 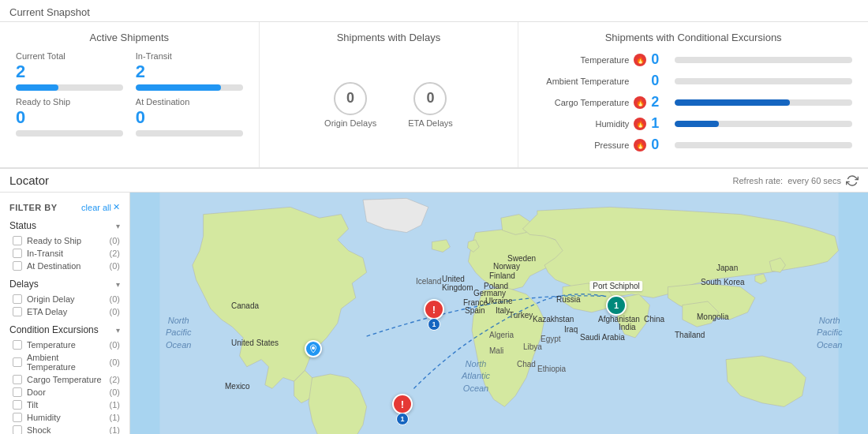 I want to click on teal-marker-1: 1, so click(x=616, y=305).